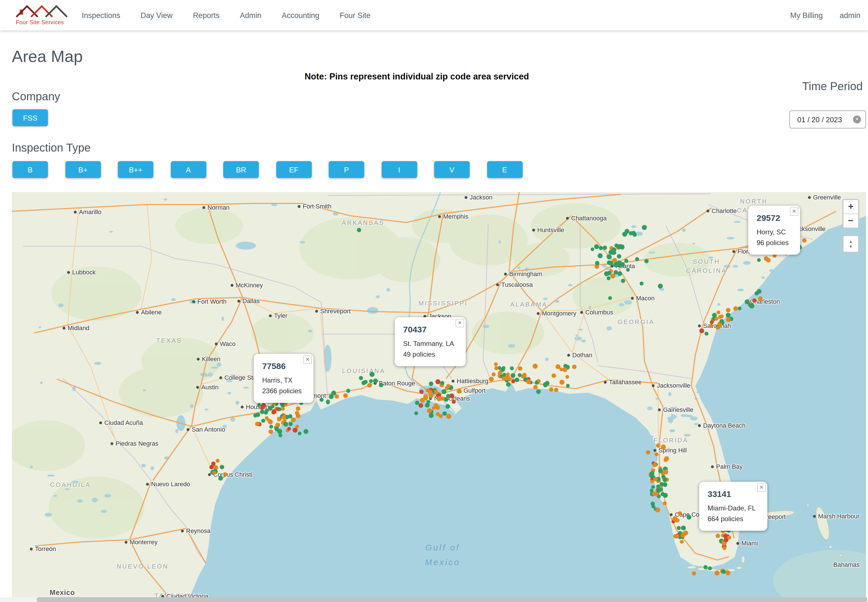 The height and width of the screenshot is (602, 868). I want to click on zip-pin-atlanta-north, so click(633, 233).